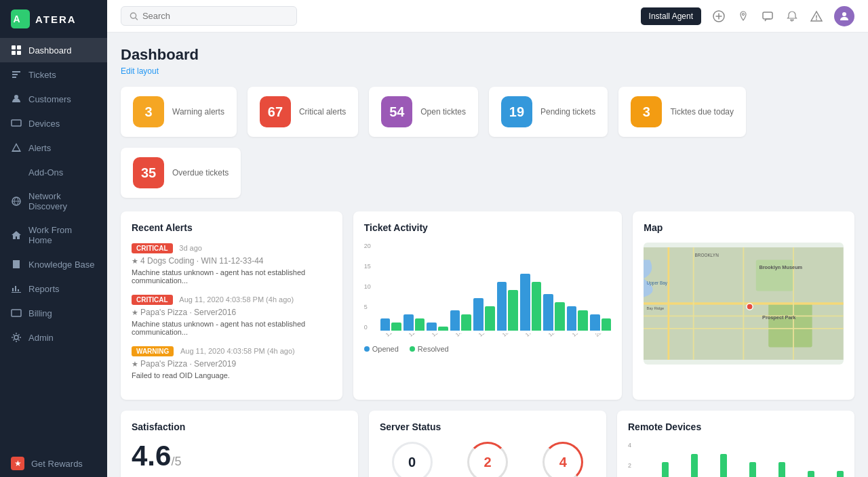 Image resolution: width=868 pixels, height=477 pixels. What do you see at coordinates (579, 336) in the screenshot?
I see `x-label-8: 19 Nov` at bounding box center [579, 336].